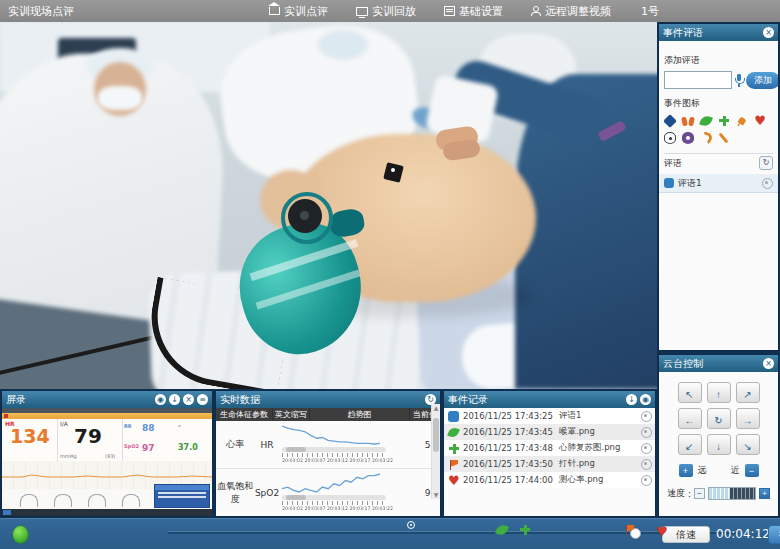  I want to click on vital-row: 心率HR20:03:02 20:03:07 20:03:12 20:03:17 …, so click(328, 445).